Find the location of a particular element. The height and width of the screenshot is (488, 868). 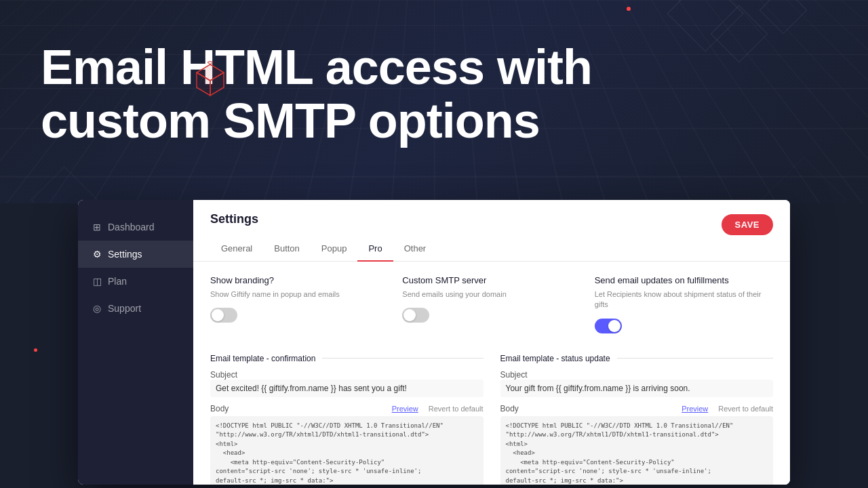

confirmation-body-label: Body is located at coordinates (220, 409).